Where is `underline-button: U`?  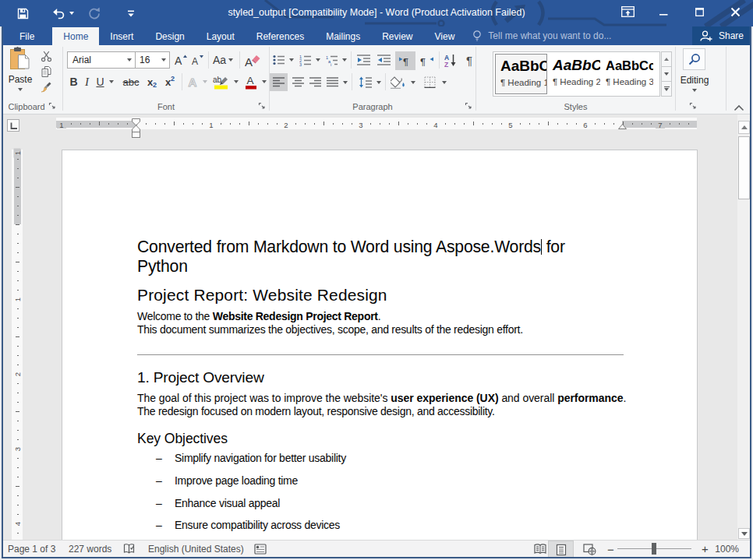 underline-button: U is located at coordinates (100, 82).